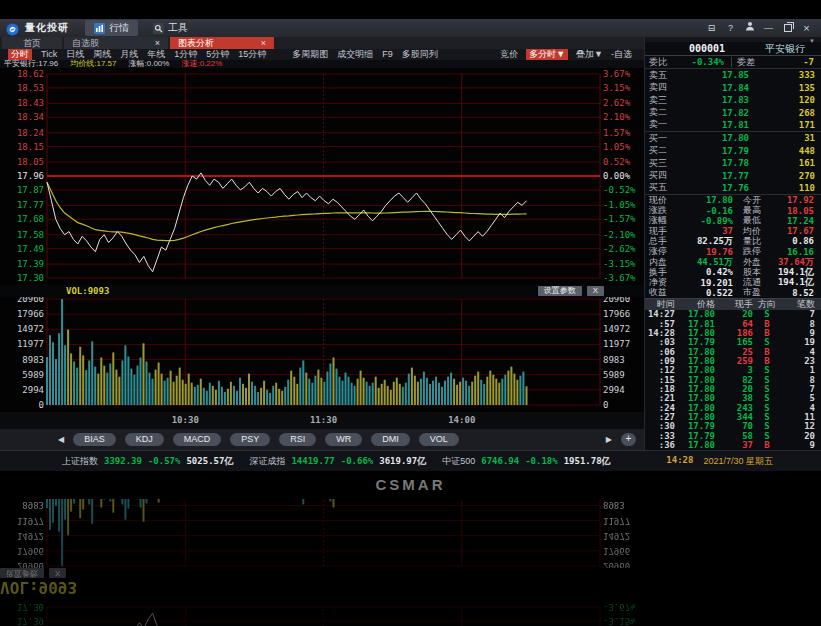 Image resolution: width=821 pixels, height=626 pixels. What do you see at coordinates (198, 440) in the screenshot?
I see `indicator-macd: MACD` at bounding box center [198, 440].